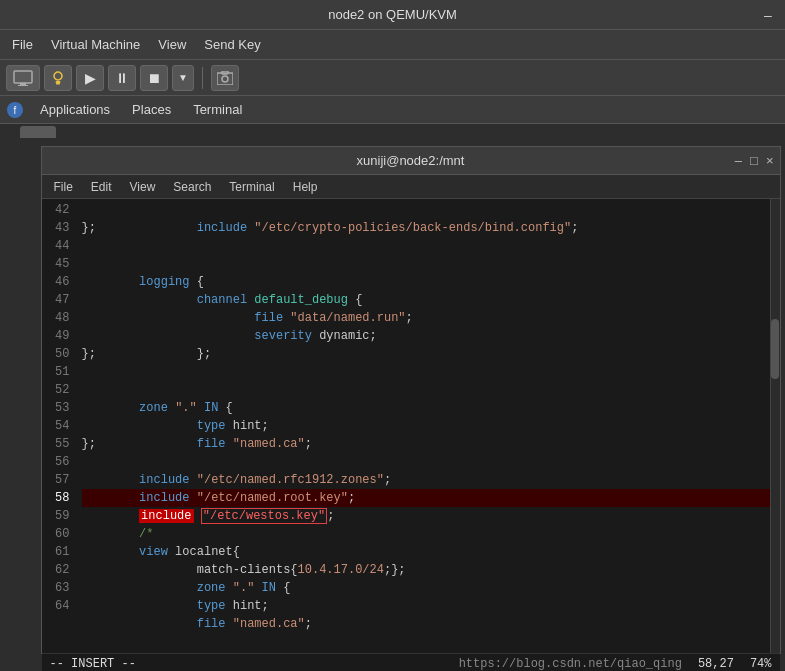 This screenshot has height=671, width=785. Describe the element at coordinates (411, 161) in the screenshot. I see `terminal-title-bar: xuniji@node2:/mnt – □ ×` at that location.